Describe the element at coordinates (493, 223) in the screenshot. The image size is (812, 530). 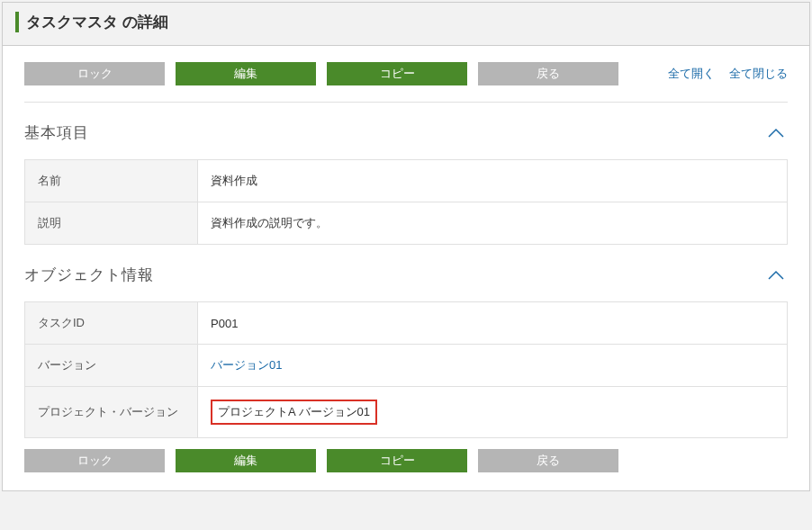
I see `description-value: 資料作成の説明です。` at that location.